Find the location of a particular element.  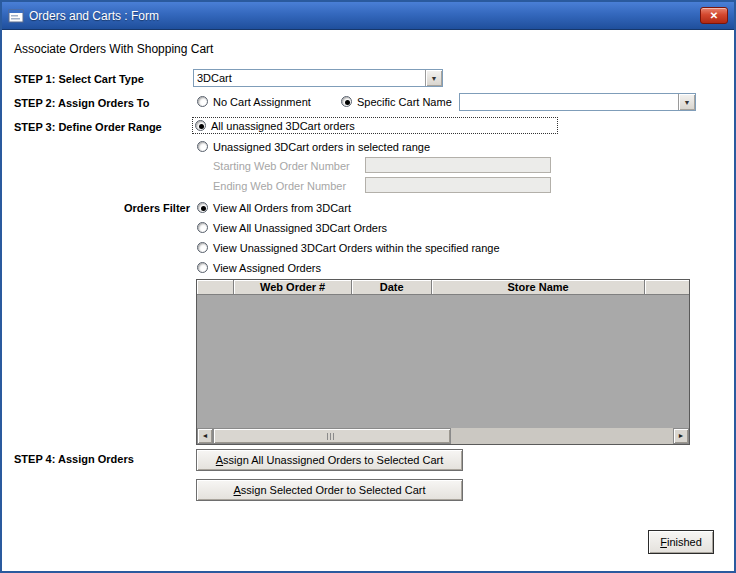

radio-label: All unassigned 3DCart orders is located at coordinates (283, 126).